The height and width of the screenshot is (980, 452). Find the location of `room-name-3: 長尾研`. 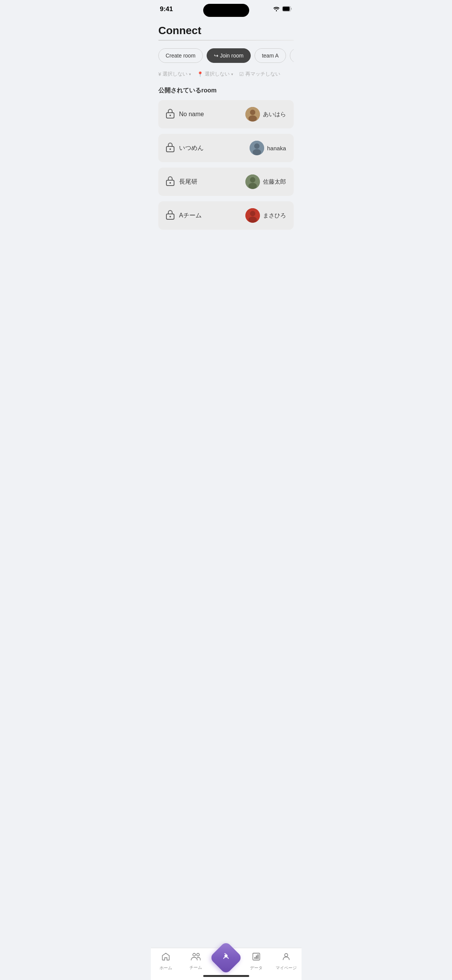

room-name-3: 長尾研 is located at coordinates (188, 182).